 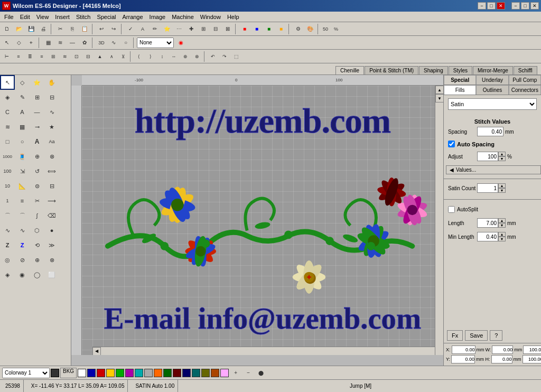 I want to click on outline-tool: ◯, so click(x=37, y=275).